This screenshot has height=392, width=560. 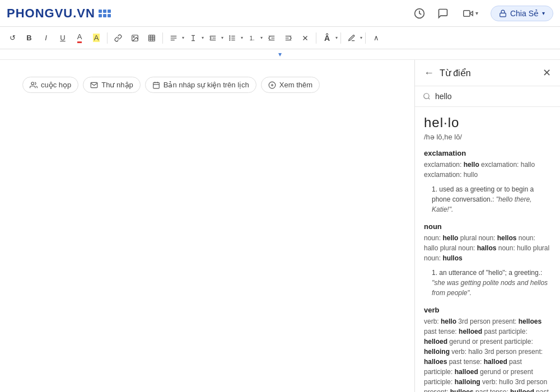 I want to click on table-button, so click(x=152, y=38).